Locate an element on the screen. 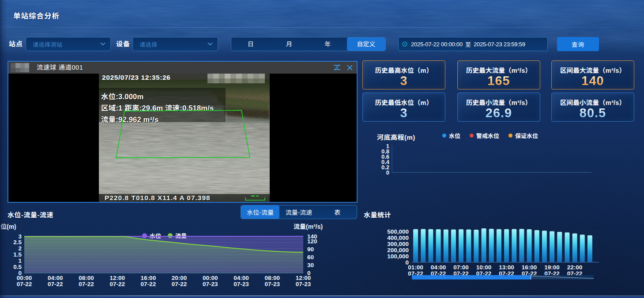 The image size is (644, 298). left-tick-label: 1.5 is located at coordinates (18, 255).